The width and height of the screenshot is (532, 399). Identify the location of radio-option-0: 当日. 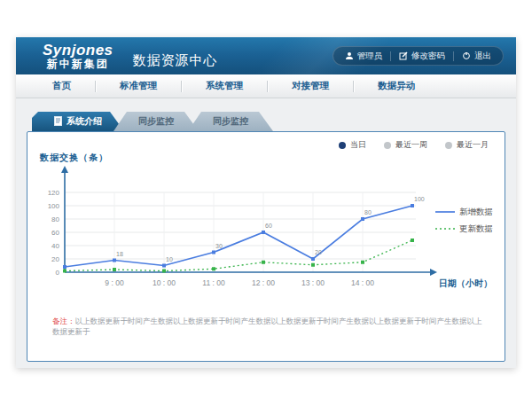
(353, 145).